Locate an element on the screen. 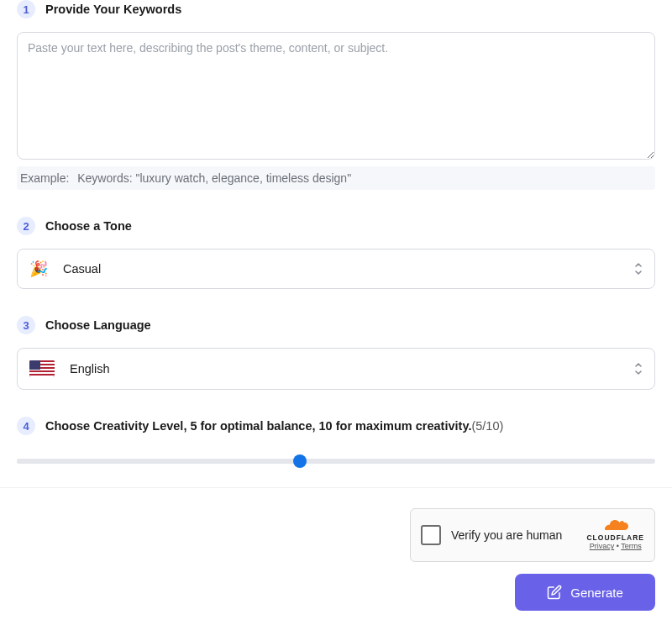 The image size is (672, 625). creativity-slider is located at coordinates (336, 461).